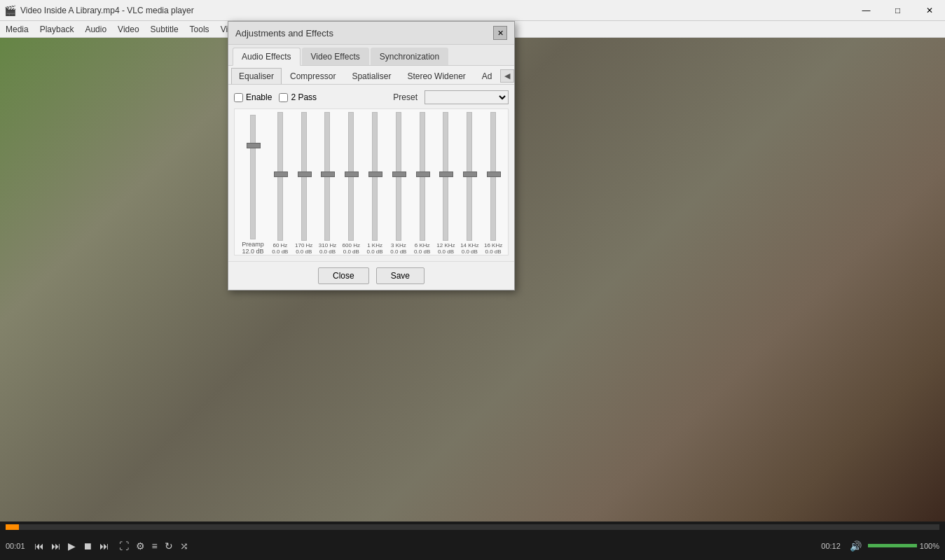 The image size is (945, 560). What do you see at coordinates (88, 546) in the screenshot?
I see `next-button: ⏹` at bounding box center [88, 546].